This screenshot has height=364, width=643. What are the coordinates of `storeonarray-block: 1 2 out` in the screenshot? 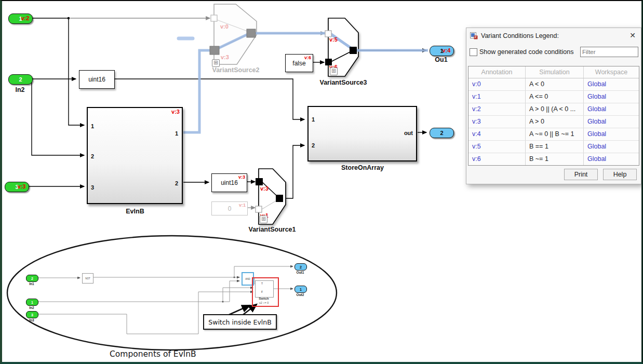 It's located at (363, 134).